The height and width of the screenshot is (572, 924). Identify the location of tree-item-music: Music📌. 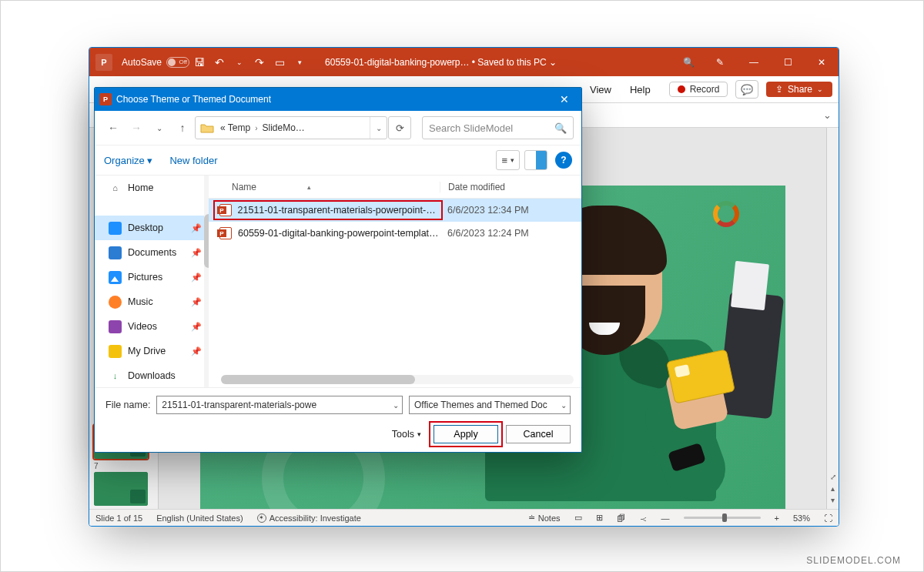
(151, 302).